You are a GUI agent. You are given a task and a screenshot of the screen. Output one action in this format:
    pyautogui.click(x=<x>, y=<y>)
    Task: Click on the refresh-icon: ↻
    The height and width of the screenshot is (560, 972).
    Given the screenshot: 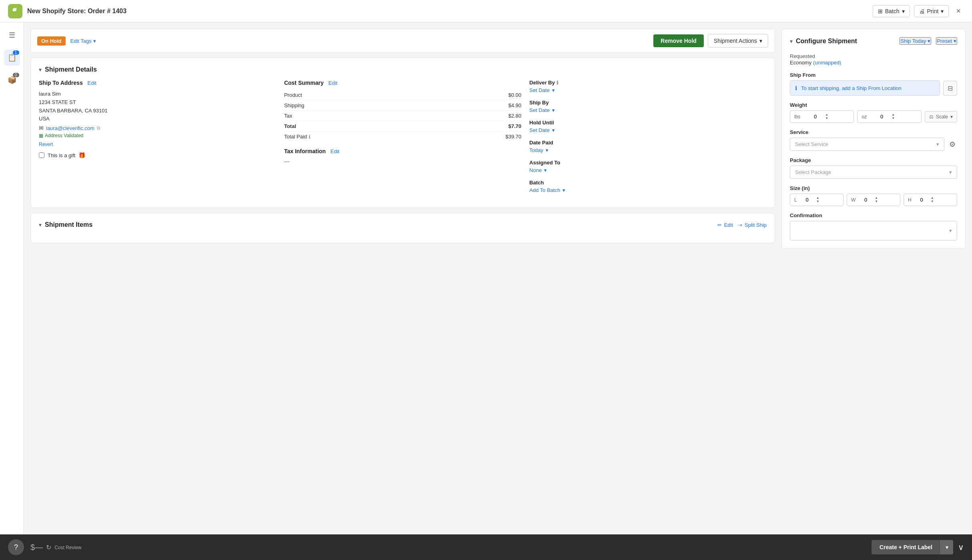 What is the action you would take?
    pyautogui.click(x=49, y=547)
    